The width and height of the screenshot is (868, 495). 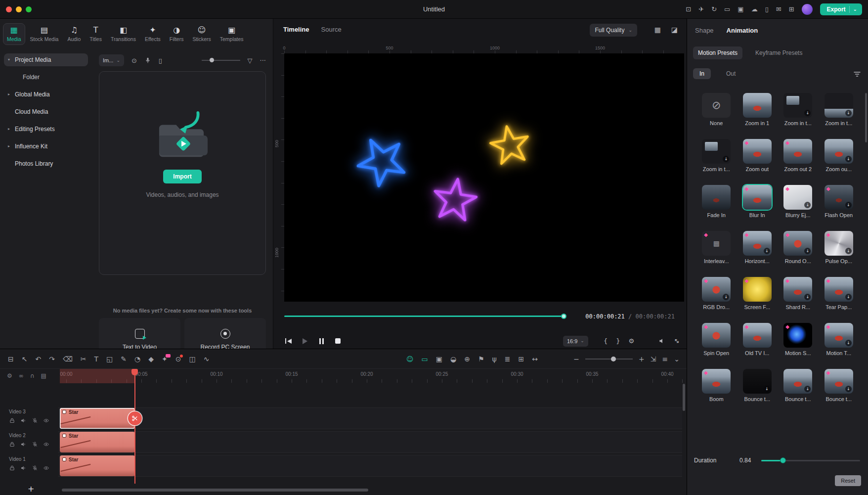 What do you see at coordinates (677, 359) in the screenshot?
I see `chevron-down-icon: ⌄` at bounding box center [677, 359].